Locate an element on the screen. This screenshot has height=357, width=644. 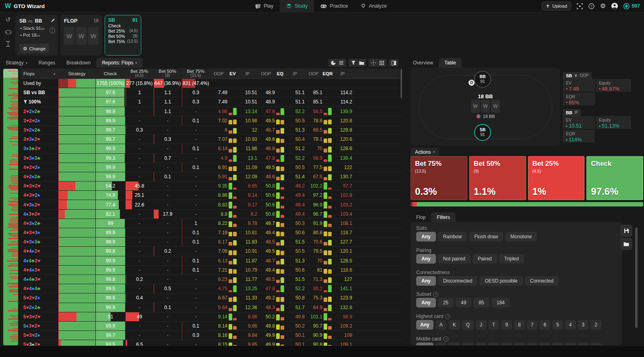
flop-name: 4♥4♦3♥ is located at coordinates (39, 270).